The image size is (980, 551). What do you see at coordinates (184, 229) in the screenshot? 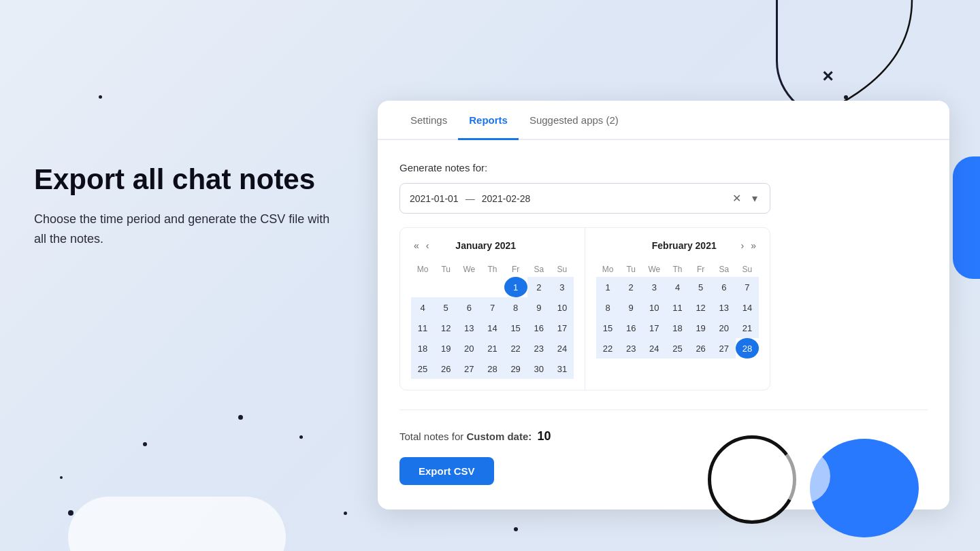
I see `page-description: Choose the time period and generate the …` at bounding box center [184, 229].